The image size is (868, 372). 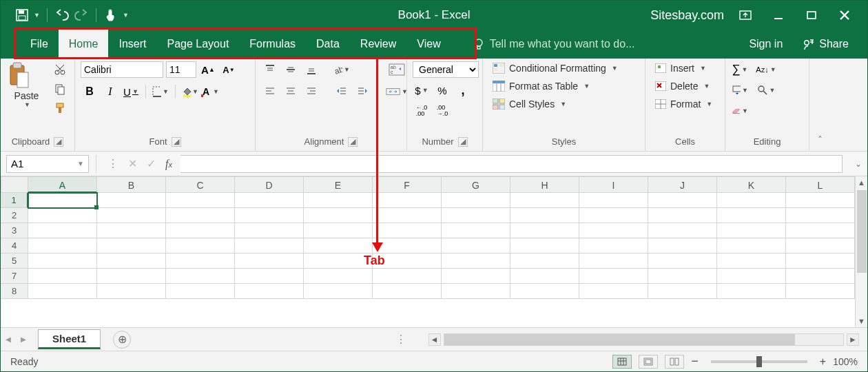 What do you see at coordinates (63, 200) in the screenshot?
I see `cell-A1` at bounding box center [63, 200].